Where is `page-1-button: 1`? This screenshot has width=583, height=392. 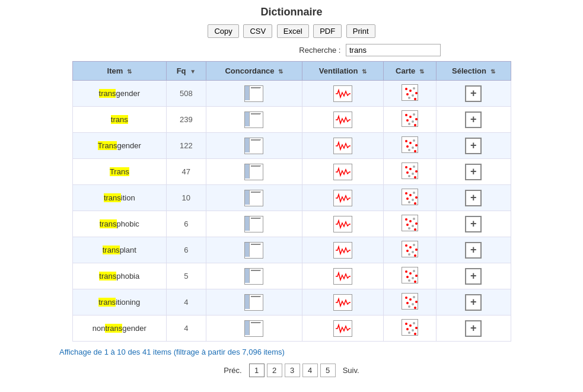 page-1-button: 1 is located at coordinates (257, 370).